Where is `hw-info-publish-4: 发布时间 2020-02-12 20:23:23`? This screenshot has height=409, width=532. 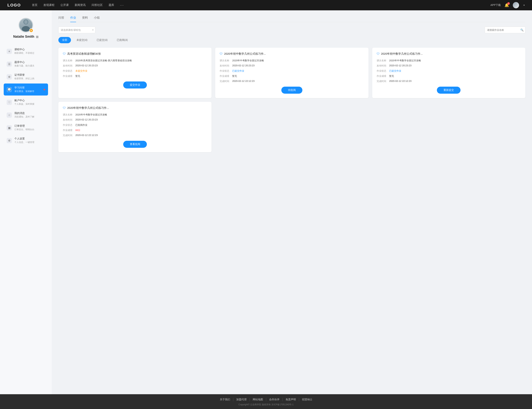 hw-info-publish-4: 发布时间 2020-02-12 20:23:23 is located at coordinates (135, 120).